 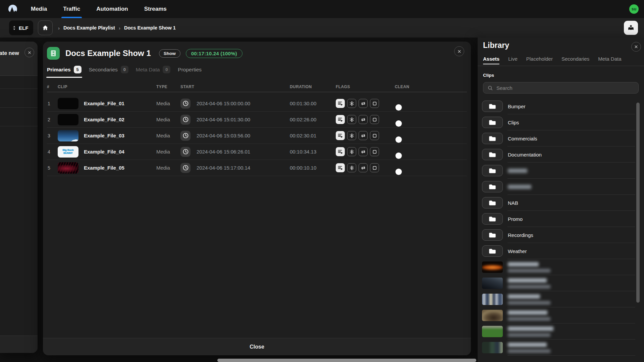 What do you see at coordinates (561, 122) in the screenshot?
I see `folder-row: Clips` at bounding box center [561, 122].